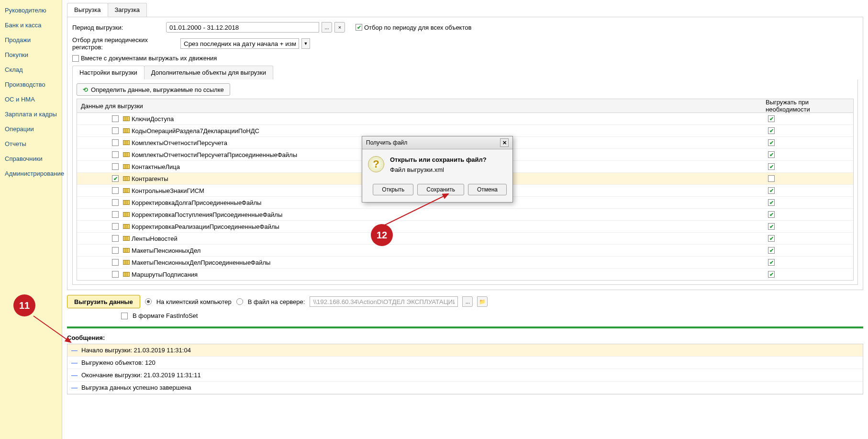  What do you see at coordinates (438, 160) in the screenshot?
I see `dialog-question: Открыть или сохранить файл?` at bounding box center [438, 160].